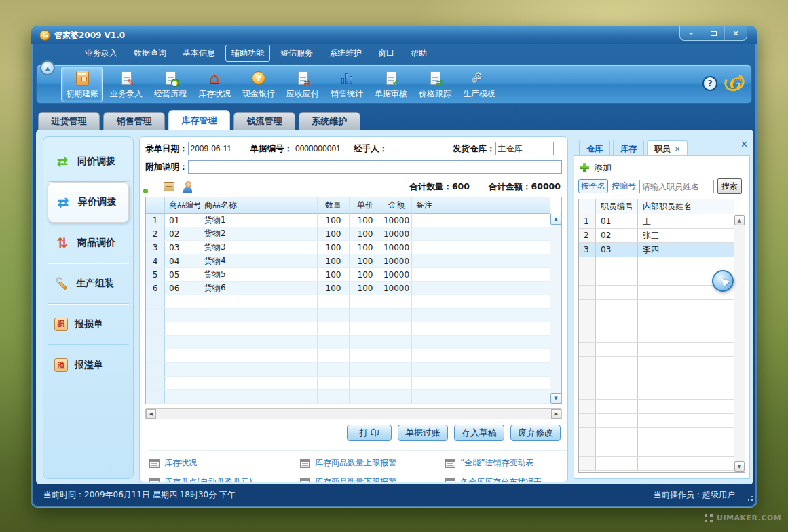 This screenshot has width=788, height=532. What do you see at coordinates (199, 53) in the screenshot?
I see `menu-item-basic-info: 基本信息` at bounding box center [199, 53].